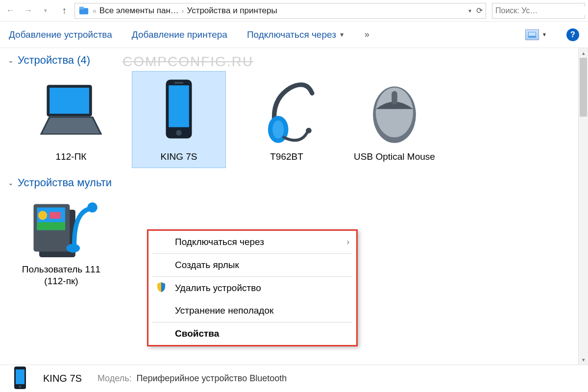  Describe the element at coordinates (583, 87) in the screenshot. I see `scroll-thumb` at that location.